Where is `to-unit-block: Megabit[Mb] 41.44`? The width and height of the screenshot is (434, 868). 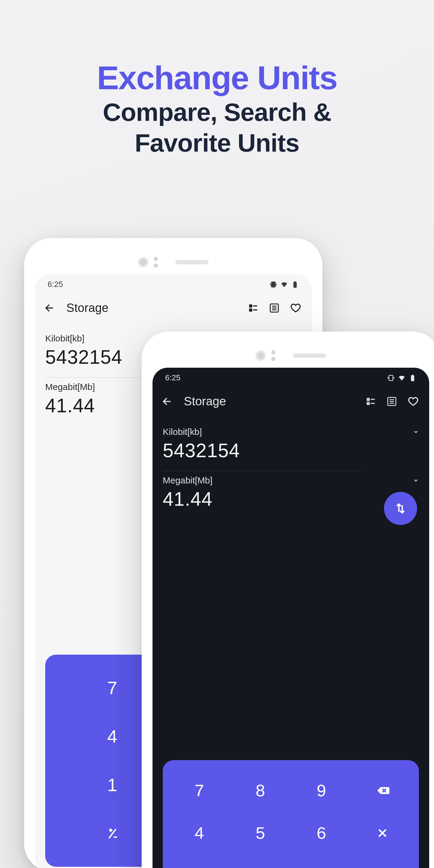
to-unit-block: Megabit[Mb] 41.44 is located at coordinates (291, 495).